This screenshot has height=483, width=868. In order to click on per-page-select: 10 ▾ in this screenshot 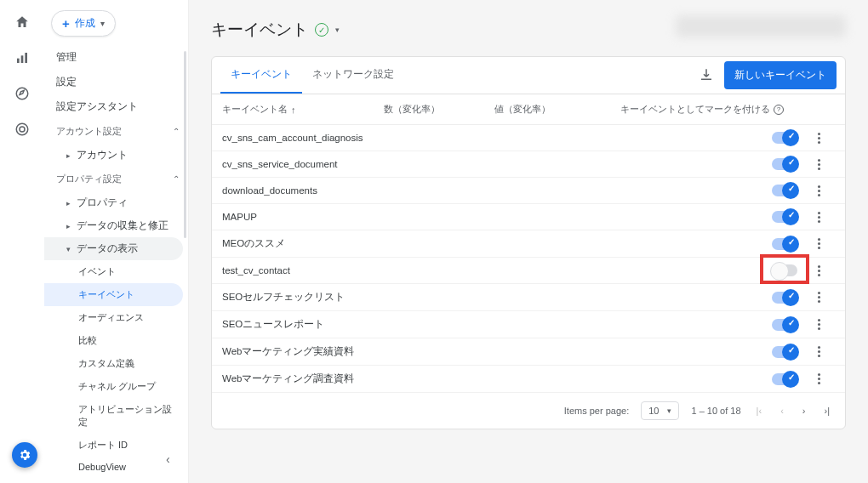, I will do `click(660, 411)`.